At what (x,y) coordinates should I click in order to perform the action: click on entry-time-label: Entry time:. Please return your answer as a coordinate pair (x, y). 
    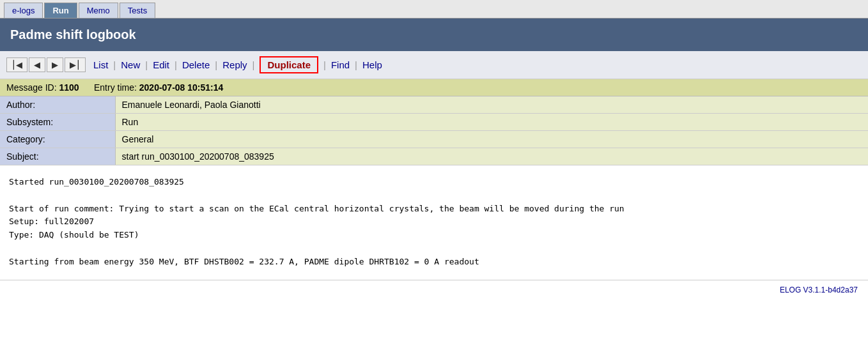
    Looking at the image, I should click on (115, 88).